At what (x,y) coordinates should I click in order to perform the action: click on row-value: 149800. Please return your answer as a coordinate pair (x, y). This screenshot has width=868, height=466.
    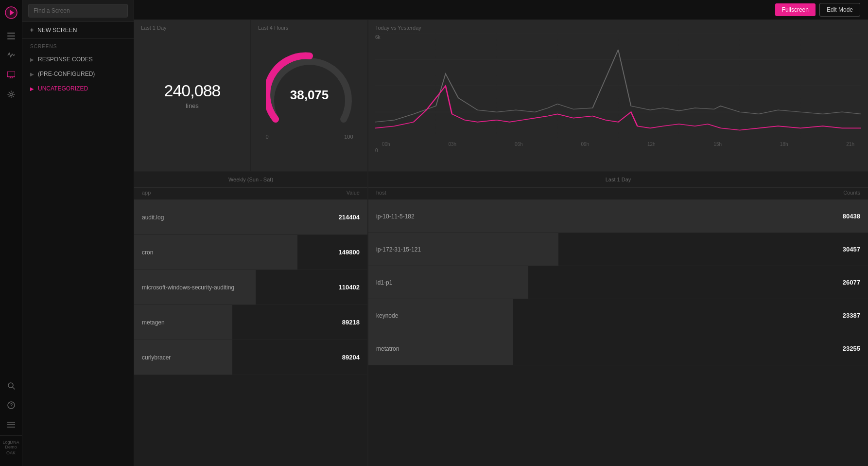
    Looking at the image, I should click on (349, 252).